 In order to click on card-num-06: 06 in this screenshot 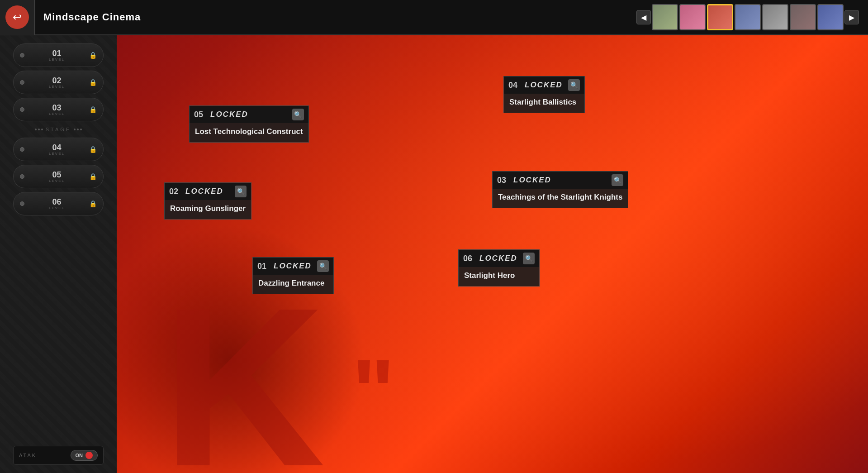, I will do `click(470, 259)`.